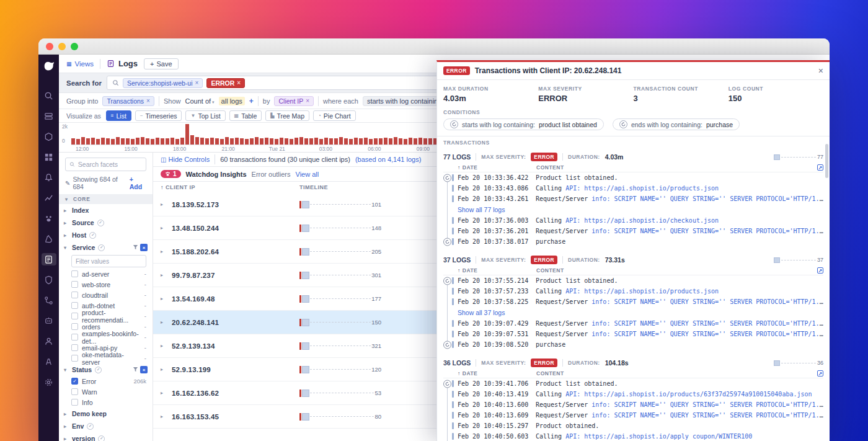 The image size is (868, 441). I want to click on close-window-button, so click(50, 47).